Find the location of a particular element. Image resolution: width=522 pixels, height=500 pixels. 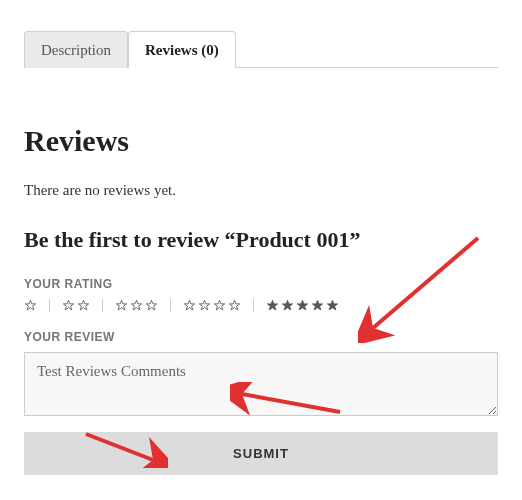

rating-2-stars is located at coordinates (76, 306).